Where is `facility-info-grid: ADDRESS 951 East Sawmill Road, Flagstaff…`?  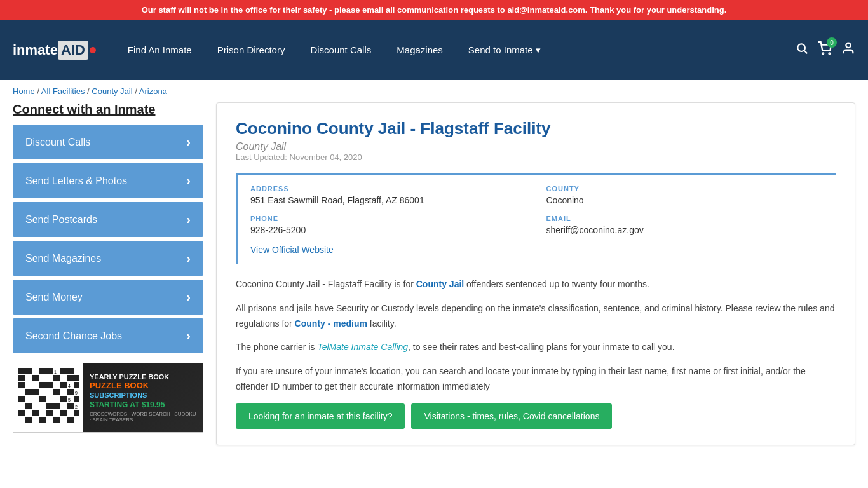
facility-info-grid: ADDRESS 951 East Sawmill Road, Flagstaff… is located at coordinates (536, 219).